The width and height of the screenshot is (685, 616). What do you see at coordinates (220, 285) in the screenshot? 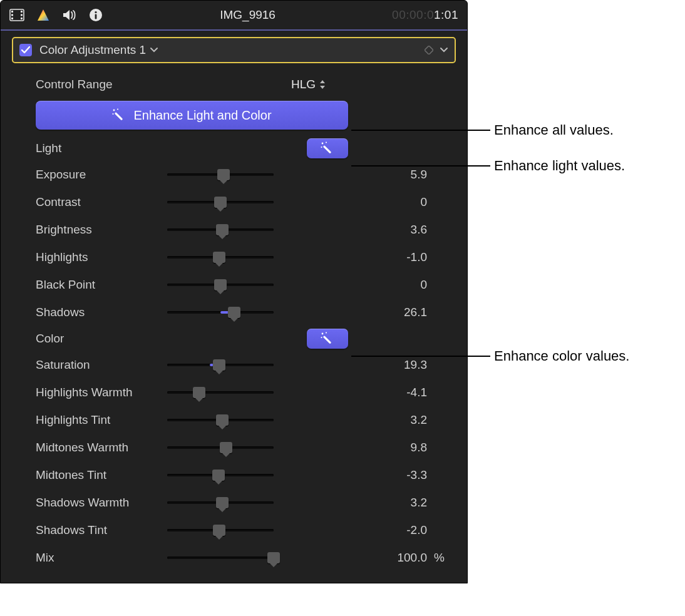
I see `blackpoint-slider` at bounding box center [220, 285].